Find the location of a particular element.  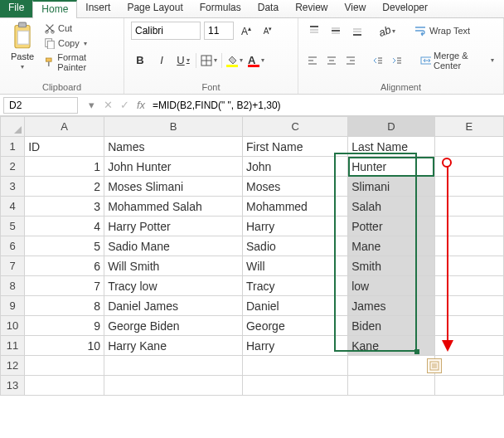

increase-font-button: A▴ is located at coordinates (246, 31).